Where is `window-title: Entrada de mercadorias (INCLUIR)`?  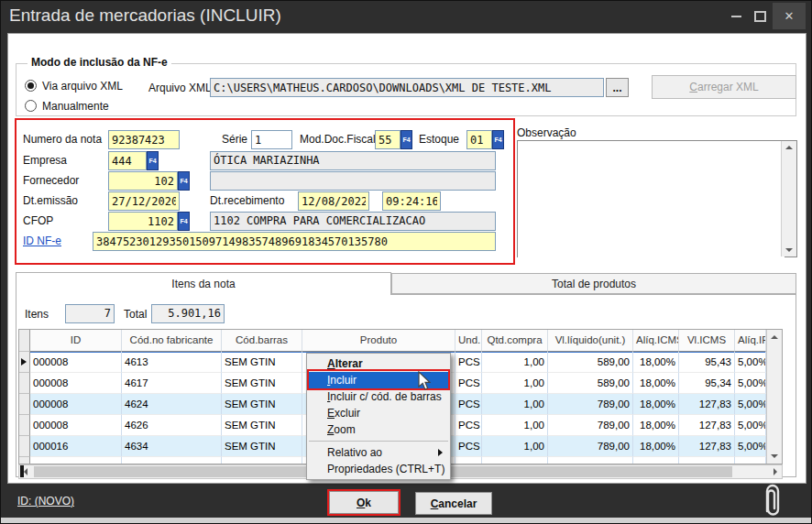 window-title: Entrada de mercadorias (INCLUIR) is located at coordinates (145, 16).